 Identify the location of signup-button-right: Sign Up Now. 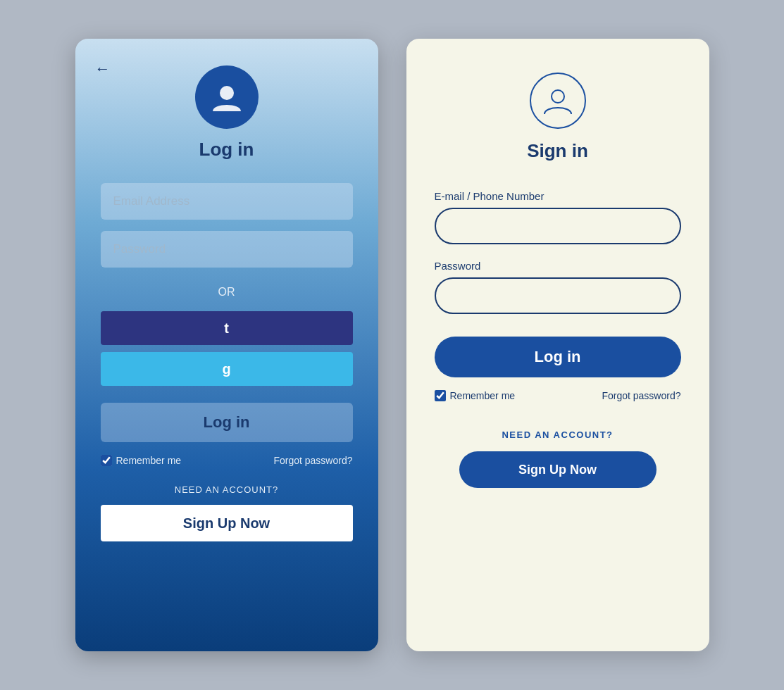
(558, 470).